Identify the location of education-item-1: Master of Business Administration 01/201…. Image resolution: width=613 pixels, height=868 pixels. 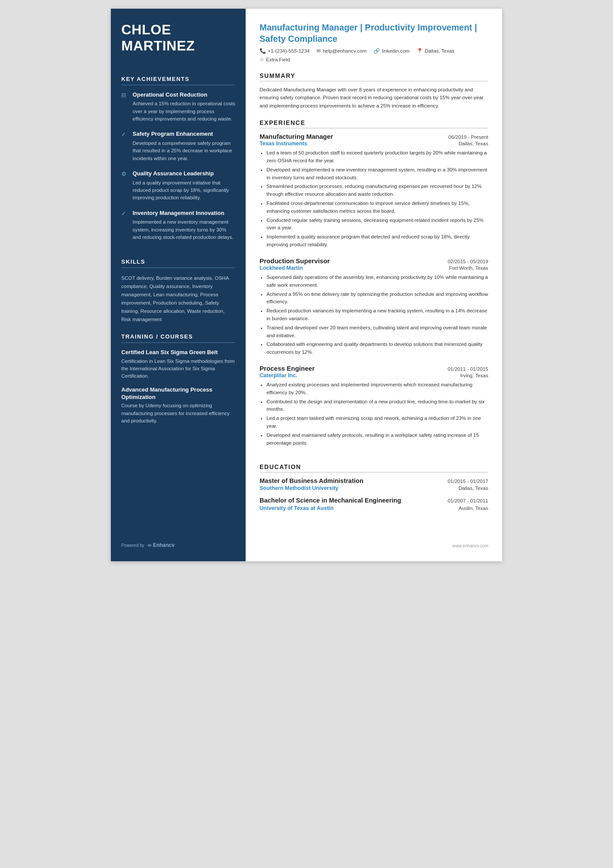
(374, 484).